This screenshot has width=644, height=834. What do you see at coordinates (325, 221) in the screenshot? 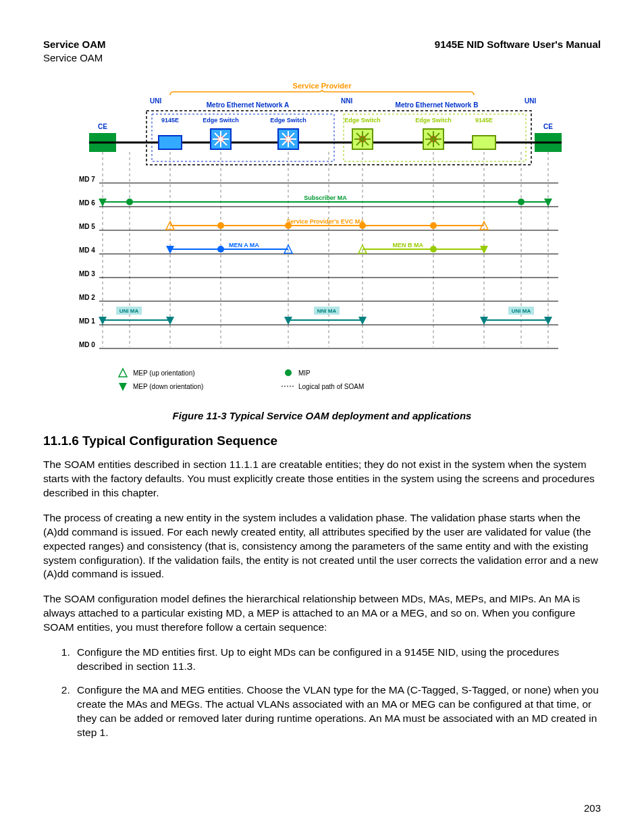
I see `label-sp-evc-ma: Service Provider's EVC MA` at bounding box center [325, 221].